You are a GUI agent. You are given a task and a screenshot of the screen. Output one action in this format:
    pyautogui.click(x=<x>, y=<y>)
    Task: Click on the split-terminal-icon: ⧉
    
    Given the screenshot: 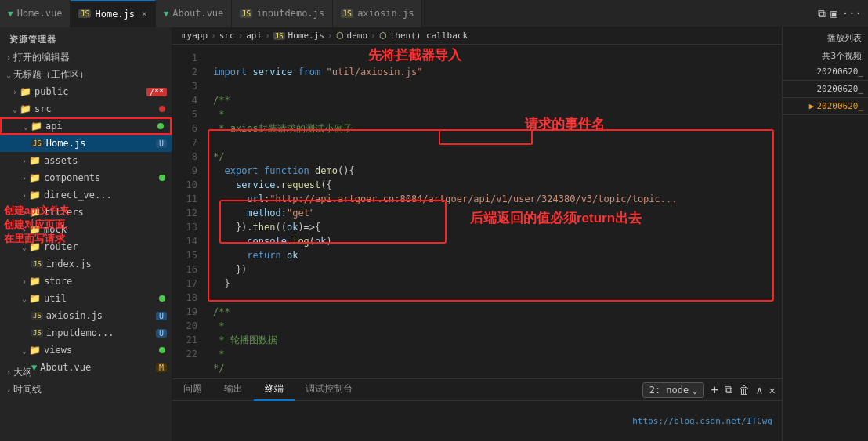 What is the action you would take?
    pyautogui.click(x=729, y=390)
    